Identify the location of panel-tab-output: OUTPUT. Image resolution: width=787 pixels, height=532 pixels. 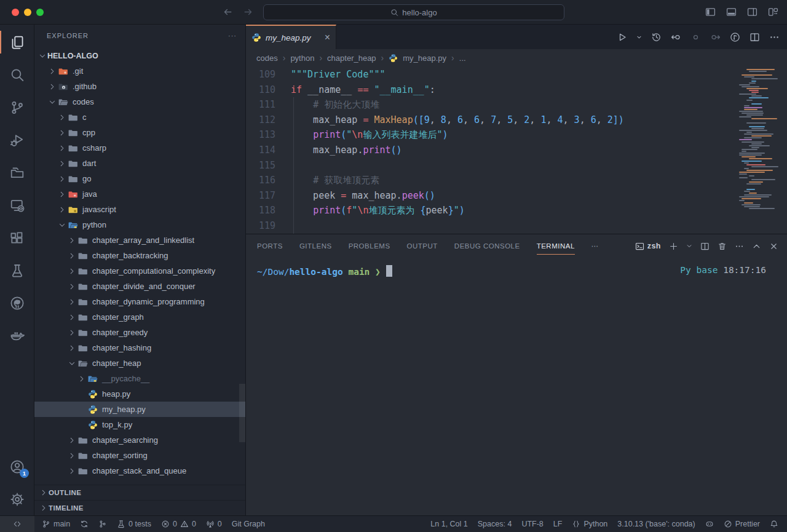
(422, 246).